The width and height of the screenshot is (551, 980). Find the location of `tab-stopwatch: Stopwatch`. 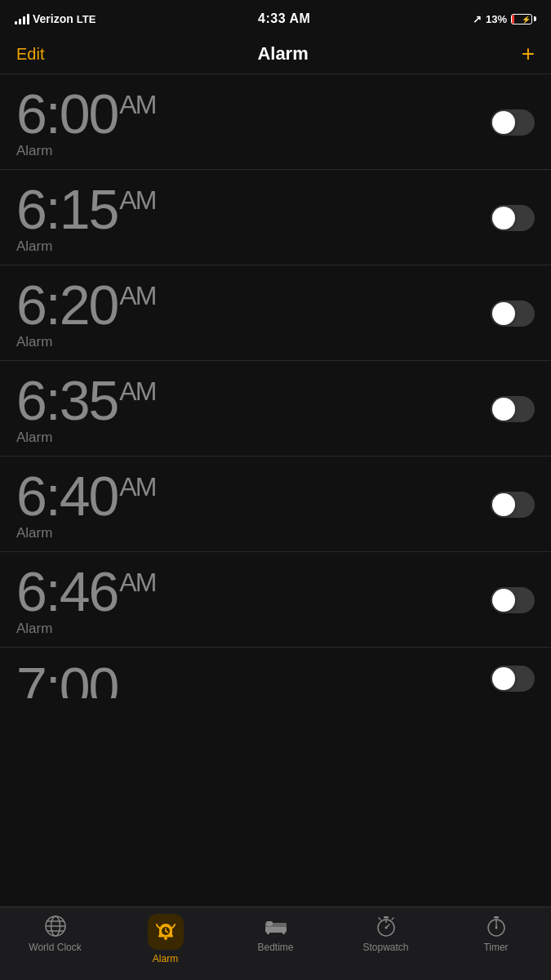

tab-stopwatch: Stopwatch is located at coordinates (385, 933).